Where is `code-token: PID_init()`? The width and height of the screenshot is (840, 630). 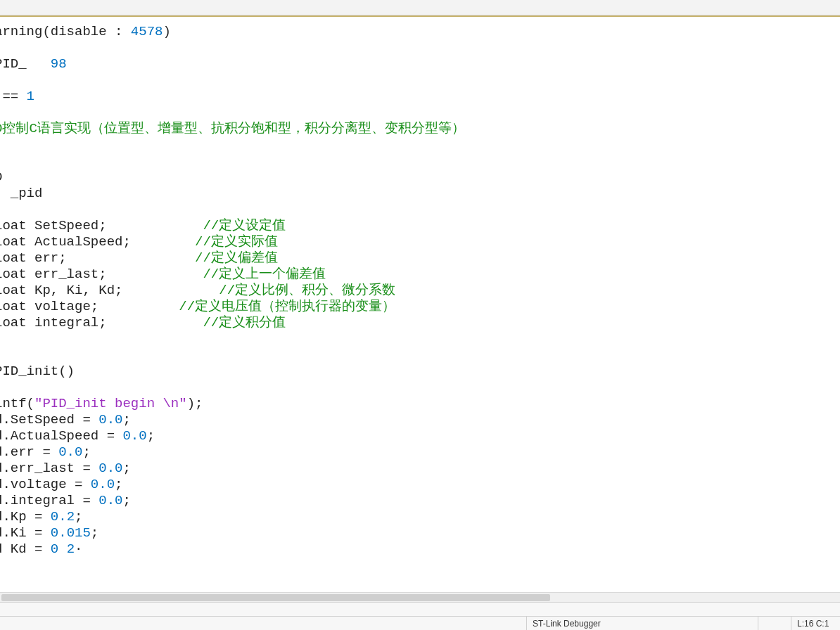 code-token: PID_init() is located at coordinates (37, 371).